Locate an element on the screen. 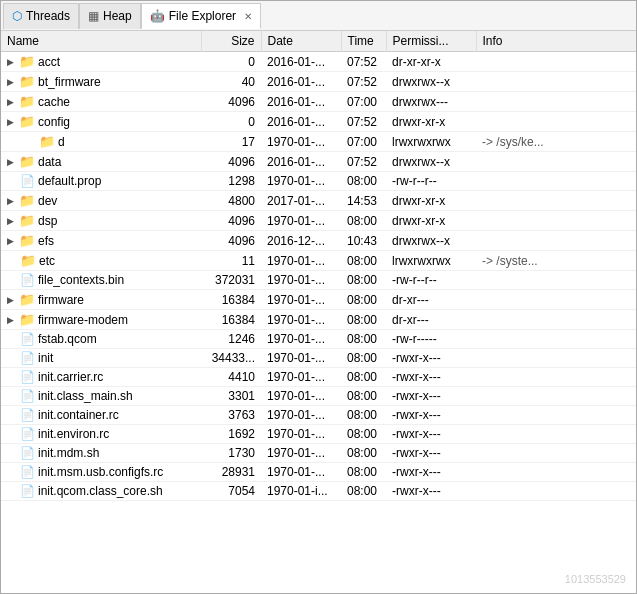 This screenshot has width=637, height=594. col-header-time: Time is located at coordinates (364, 42).